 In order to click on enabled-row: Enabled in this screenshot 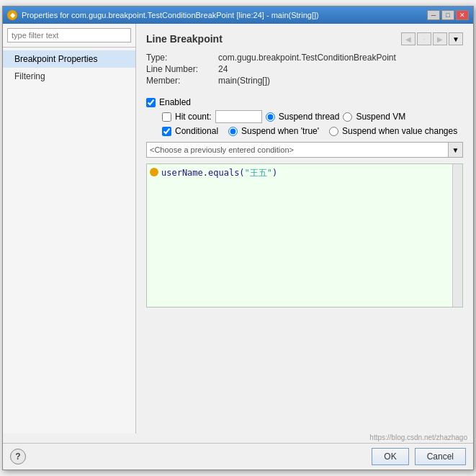, I will do `click(305, 102)`.